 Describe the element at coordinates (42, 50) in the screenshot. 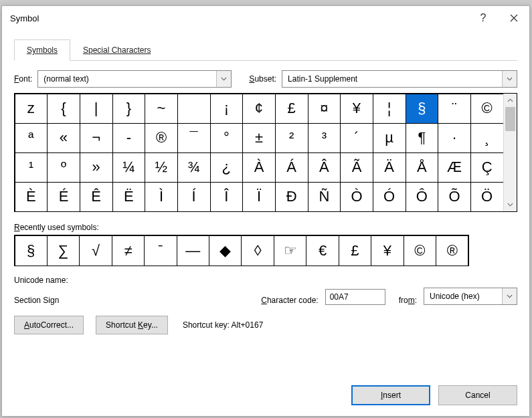

I see `tab-symbols: Symbols` at that location.